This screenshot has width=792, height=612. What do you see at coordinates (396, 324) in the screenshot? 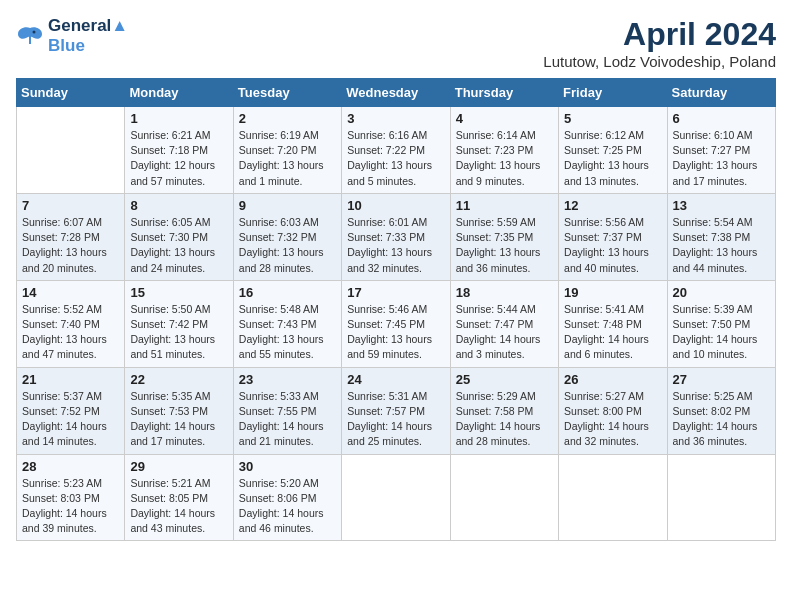
I see `calendar-week-3: 14Sunrise: 5:52 AMSunset: 7:40 PMDayligh…` at bounding box center [396, 324].